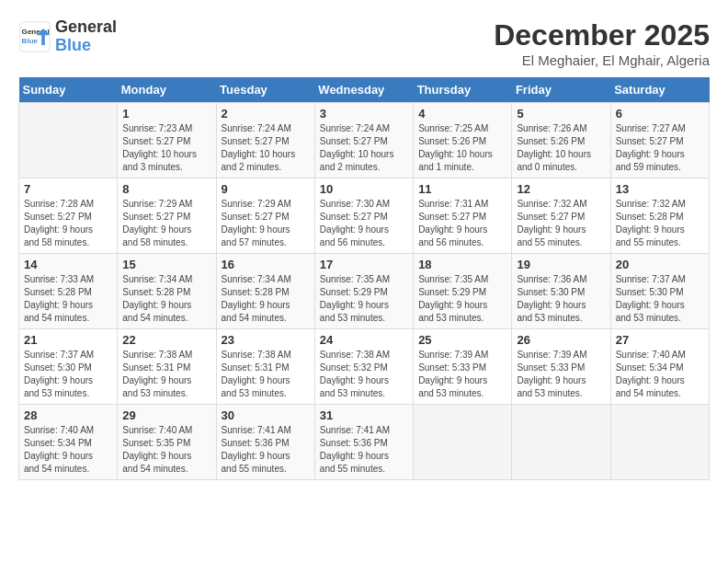 This screenshot has height=563, width=728. Describe the element at coordinates (364, 114) in the screenshot. I see `day-number: 3` at that location.